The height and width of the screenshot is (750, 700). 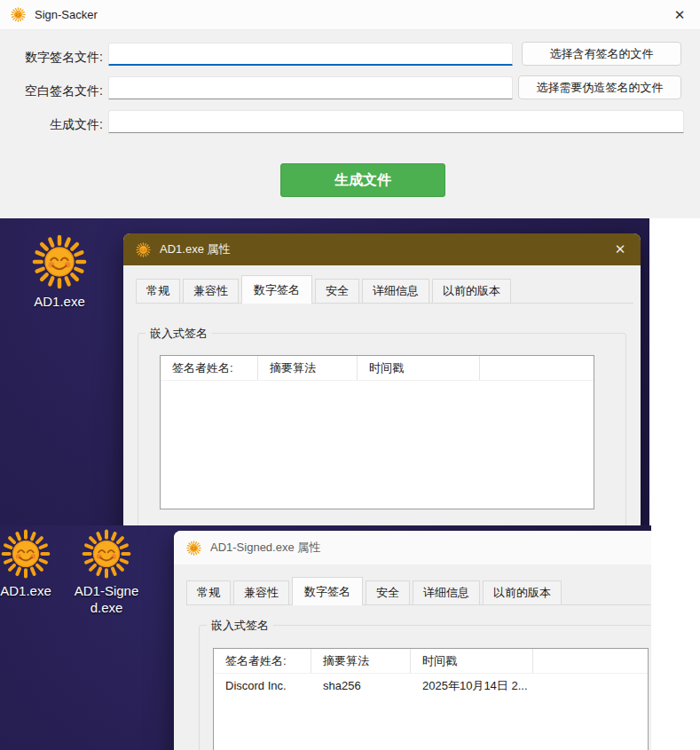 What do you see at coordinates (377, 432) in the screenshot?
I see `signature-table: 签名者姓名: 摘要算法 时间戳` at bounding box center [377, 432].